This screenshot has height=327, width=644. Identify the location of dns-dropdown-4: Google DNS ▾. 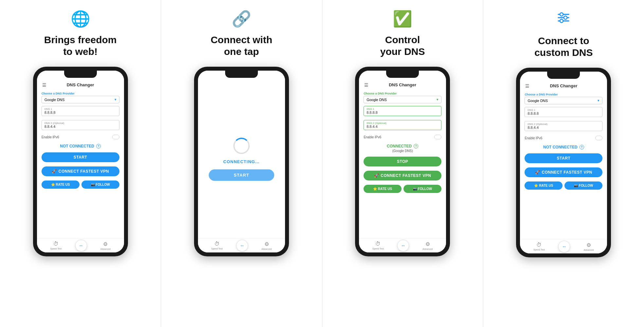
(564, 101).